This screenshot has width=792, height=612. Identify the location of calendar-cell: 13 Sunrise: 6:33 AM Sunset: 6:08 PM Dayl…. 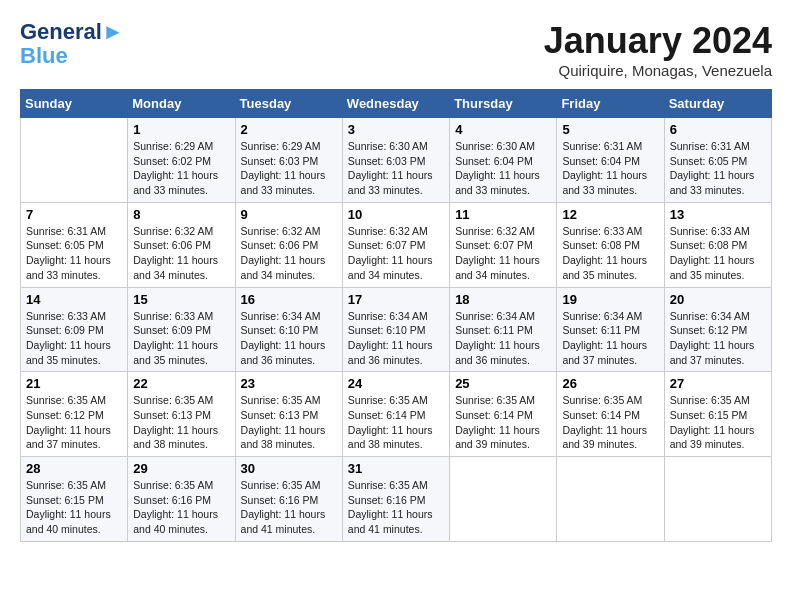
(718, 244).